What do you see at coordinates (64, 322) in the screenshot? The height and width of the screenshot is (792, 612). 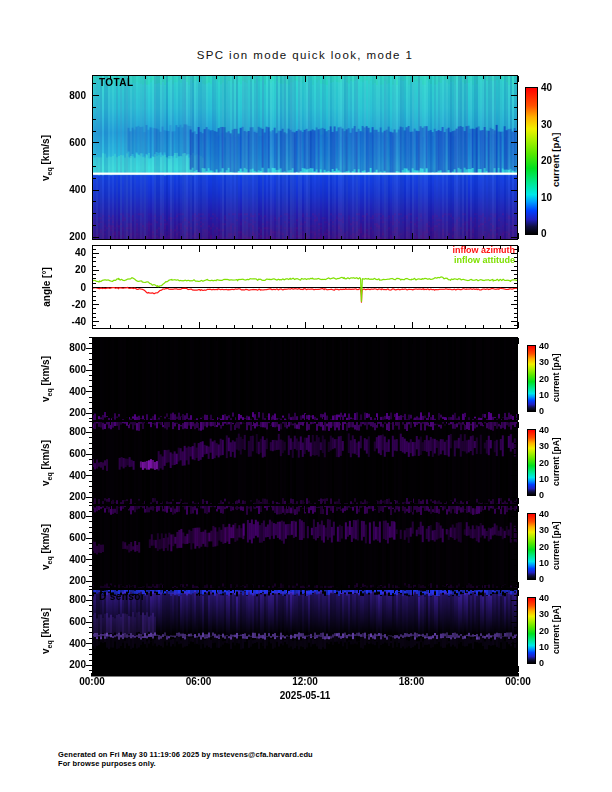 I see `y-tick-label: -40` at bounding box center [64, 322].